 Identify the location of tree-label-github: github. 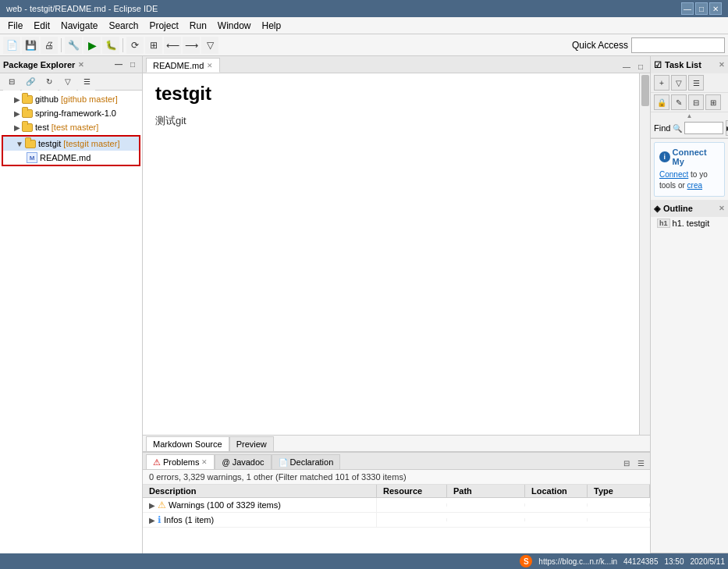
(47, 99).